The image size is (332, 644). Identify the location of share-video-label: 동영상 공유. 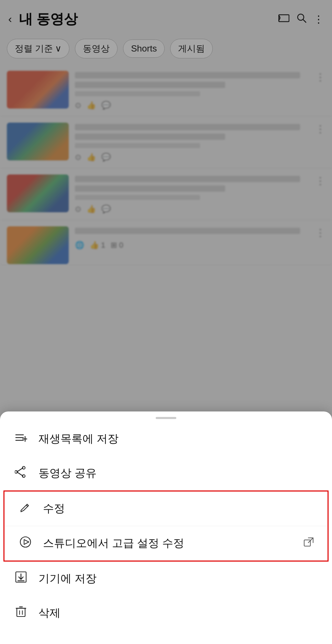
(178, 473).